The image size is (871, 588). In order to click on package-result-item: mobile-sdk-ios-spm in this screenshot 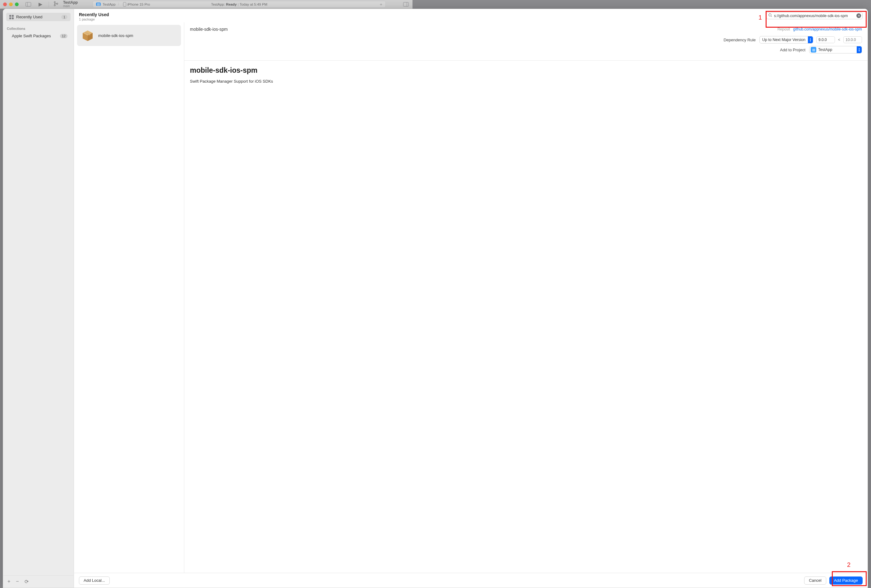, I will do `click(129, 35)`.